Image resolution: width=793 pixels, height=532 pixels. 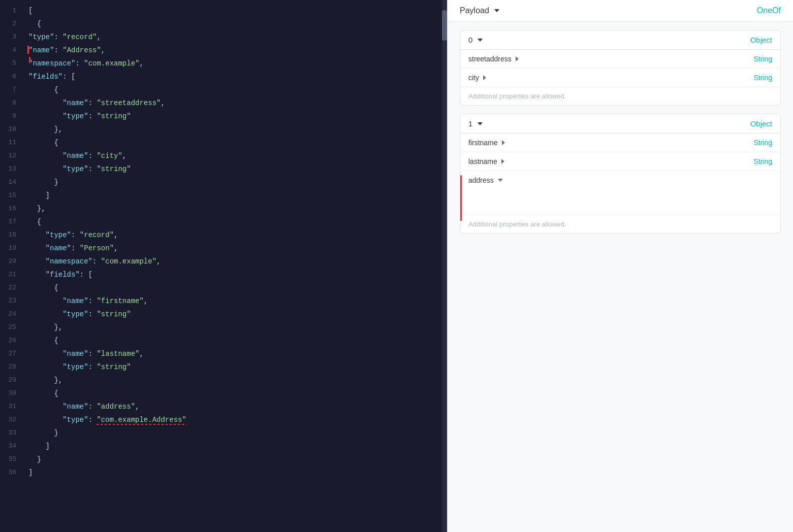 What do you see at coordinates (620, 40) in the screenshot?
I see `section-0-header: 0 Object` at bounding box center [620, 40].